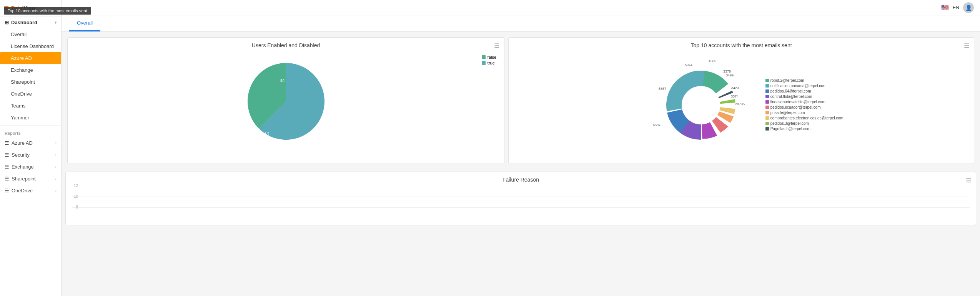 This screenshot has width=980, height=296. Describe the element at coordinates (956, 8) in the screenshot. I see `language-label: EN` at that location.